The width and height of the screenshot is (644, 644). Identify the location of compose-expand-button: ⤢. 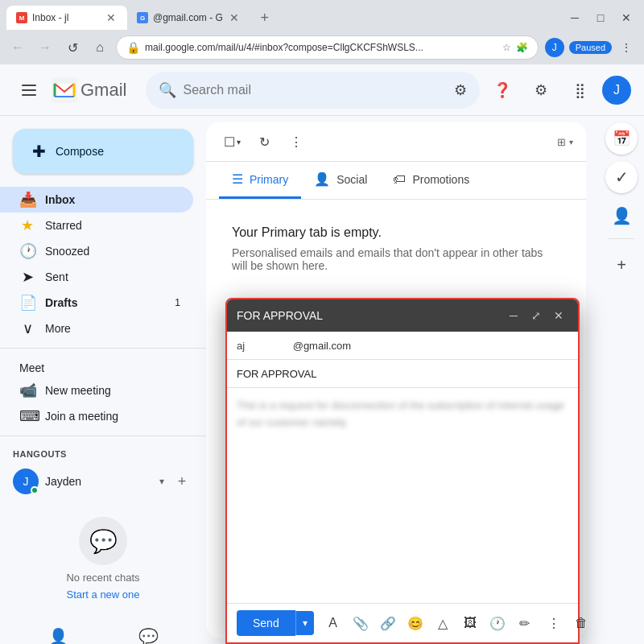
(536, 316).